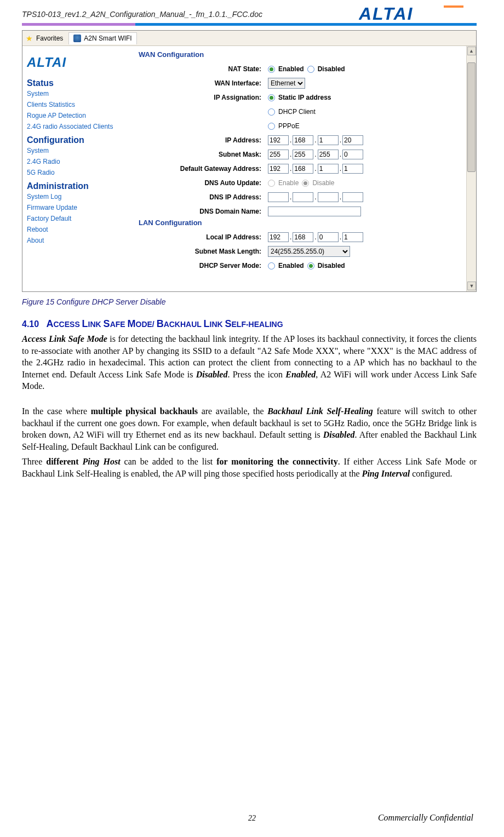 Image resolution: width=504 pixels, height=837 pixels. What do you see at coordinates (297, 112) in the screenshot?
I see `dhcp-client-text: DHCP Client` at bounding box center [297, 112].